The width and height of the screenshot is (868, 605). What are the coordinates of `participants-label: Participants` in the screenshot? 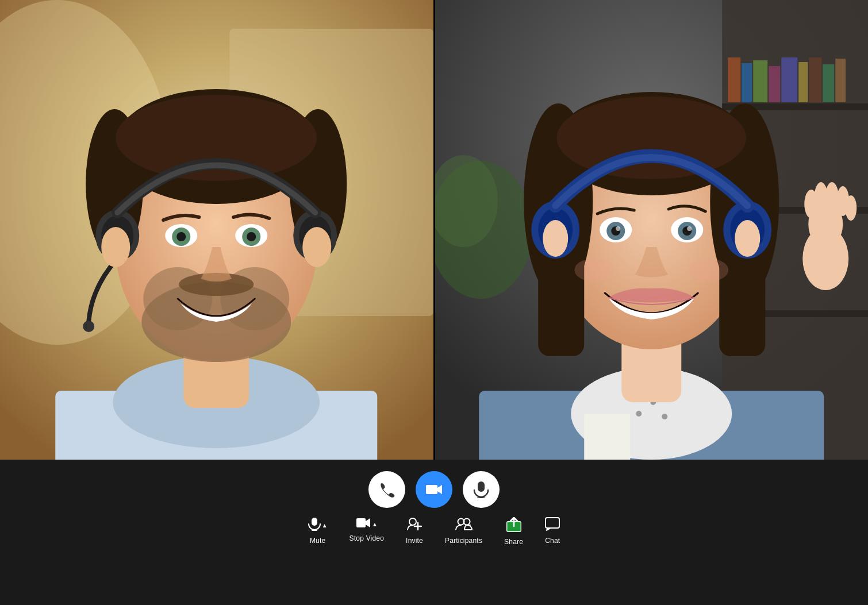 It's located at (463, 541).